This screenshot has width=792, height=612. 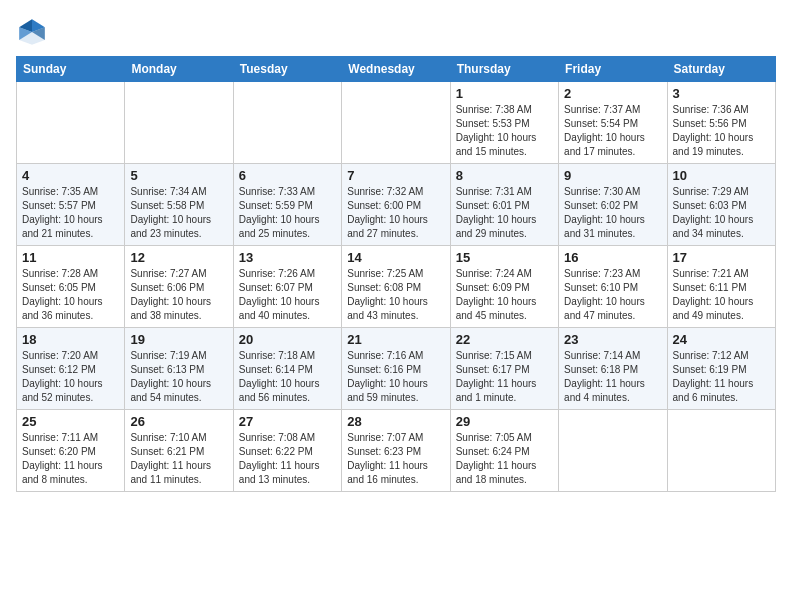 I want to click on day-number: 21, so click(x=396, y=340).